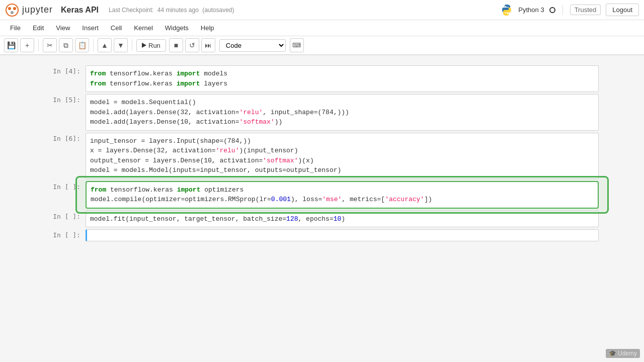 This screenshot has width=644, height=362. I want to click on menu-insert: Insert, so click(91, 28).